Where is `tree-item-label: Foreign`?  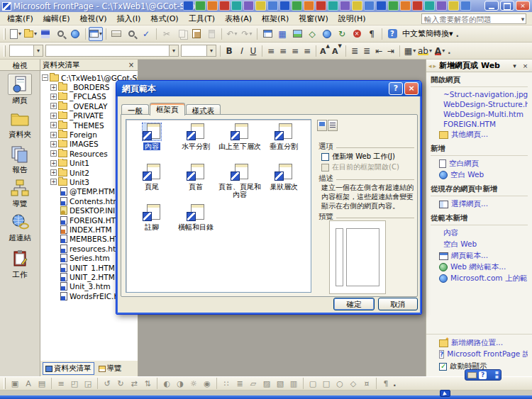
tree-item-label: Foreign is located at coordinates (82, 135).